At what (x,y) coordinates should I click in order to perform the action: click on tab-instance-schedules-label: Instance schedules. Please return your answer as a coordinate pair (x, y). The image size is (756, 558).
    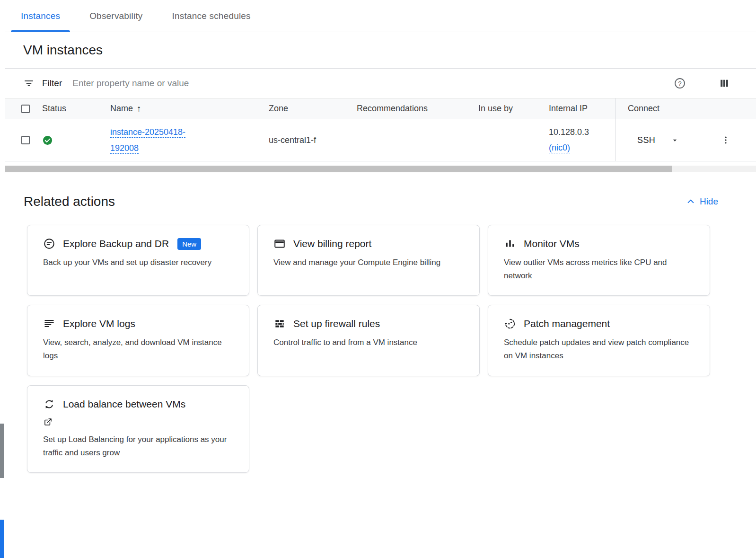
    Looking at the image, I should click on (211, 16).